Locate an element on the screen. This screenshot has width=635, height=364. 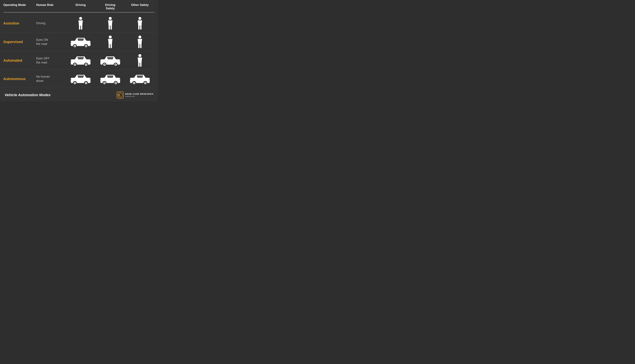
main-container: Operating Mode Human Role Driving Drivin… is located at coordinates (79, 51).